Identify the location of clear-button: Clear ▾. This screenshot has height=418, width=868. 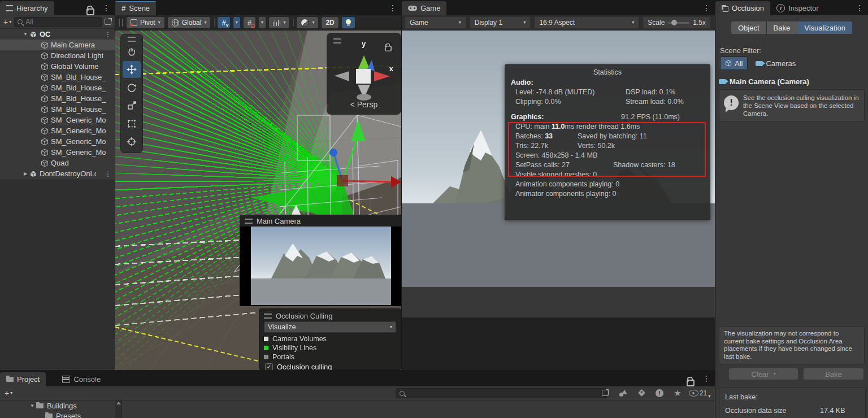
(763, 374).